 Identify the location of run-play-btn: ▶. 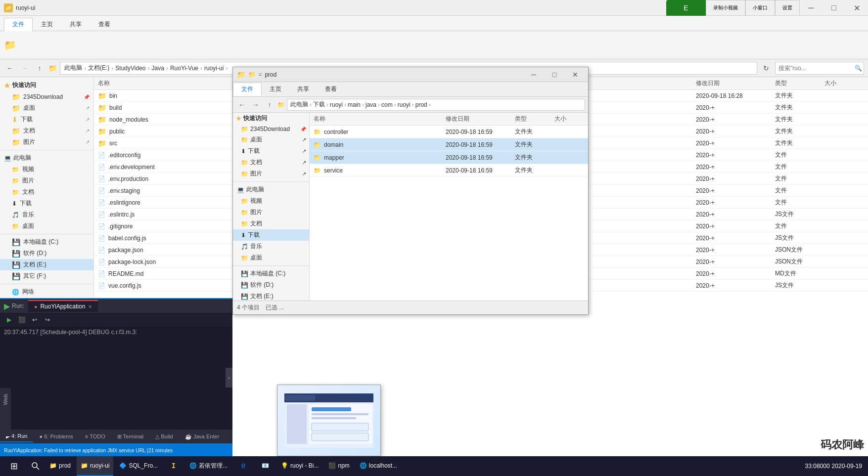
(9, 320).